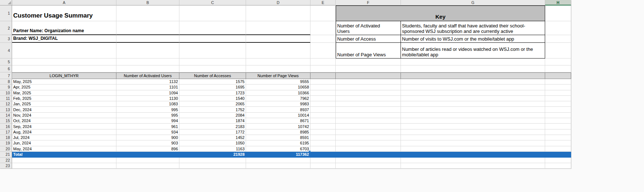 This screenshot has width=644, height=192. Describe the element at coordinates (6, 138) in the screenshot. I see `row-header-18: 18` at that location.